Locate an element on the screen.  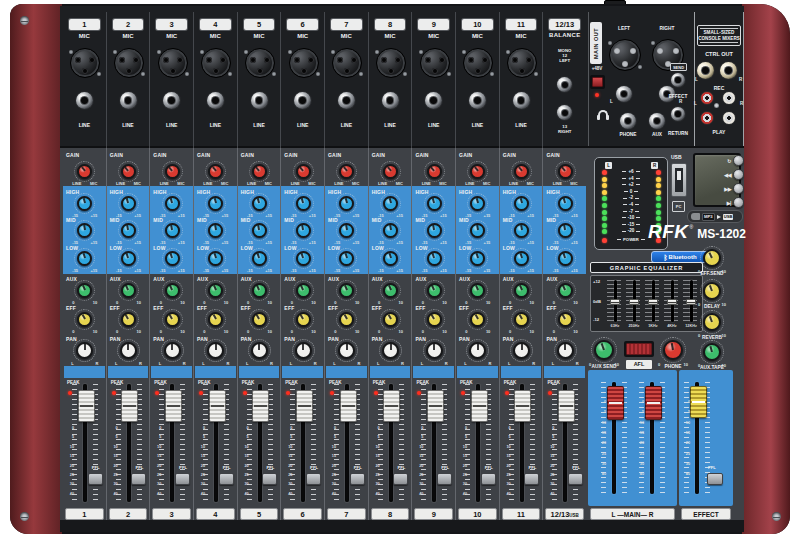
eff-send-knob: 010 is located at coordinates (712, 258).